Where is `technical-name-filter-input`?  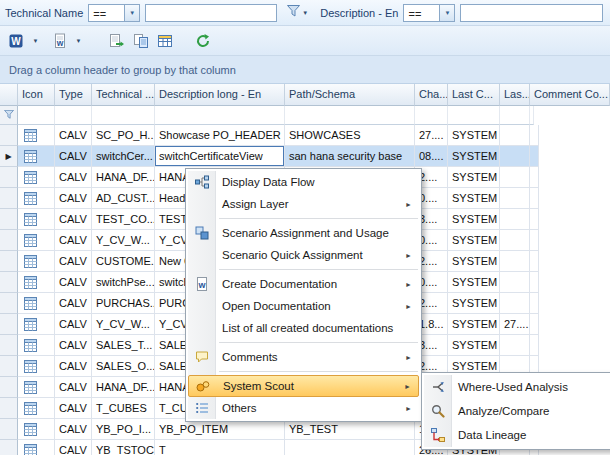
technical-name-filter-input is located at coordinates (211, 13).